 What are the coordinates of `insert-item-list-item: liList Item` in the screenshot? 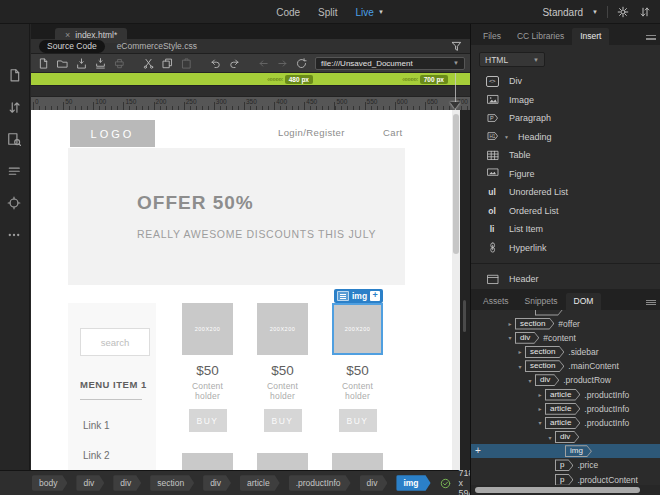 It's located at (566, 230).